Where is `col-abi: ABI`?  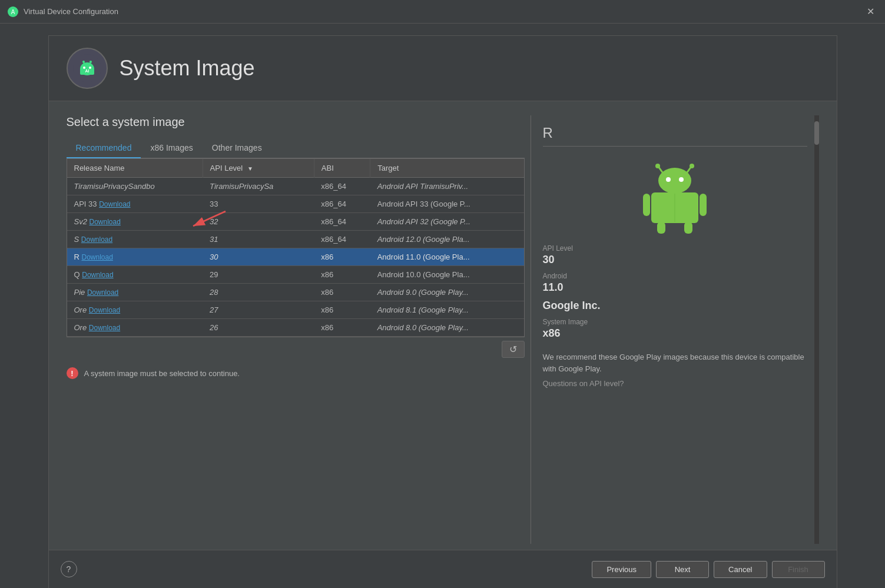 col-abi: ABI is located at coordinates (342, 168).